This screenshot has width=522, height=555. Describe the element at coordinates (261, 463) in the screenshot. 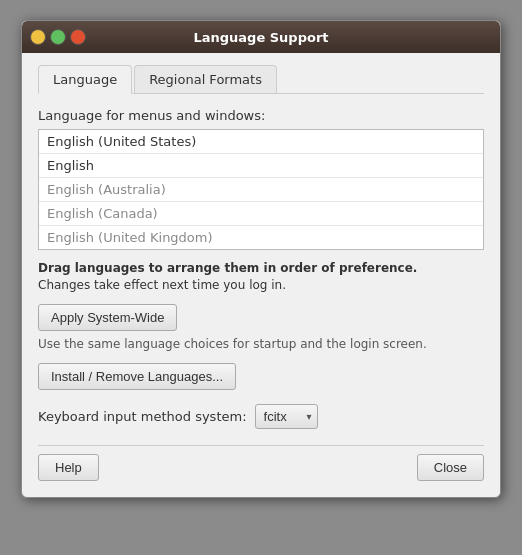

I see `bottom-bar: Help Close` at that location.